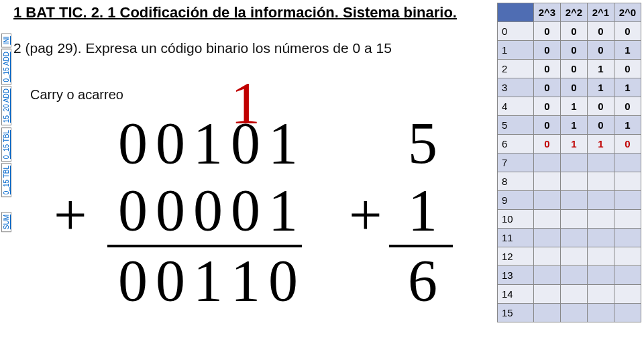  I want to click on decimal-rule, so click(421, 246).